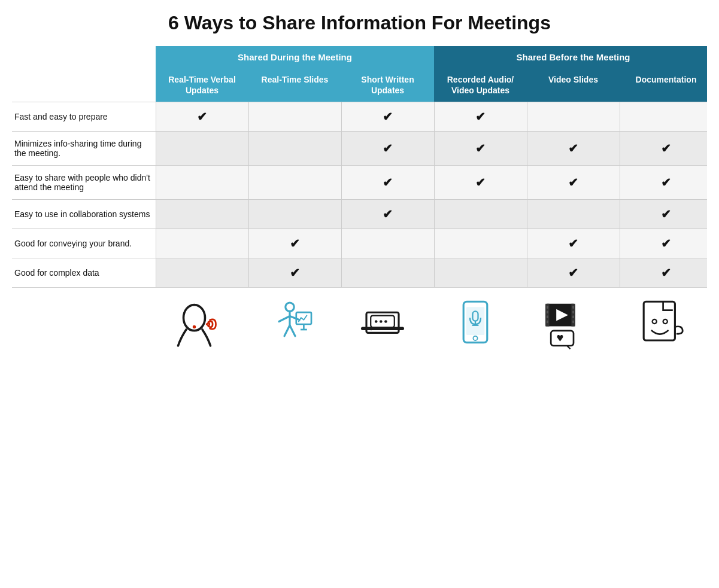 Image resolution: width=719 pixels, height=588 pixels. Describe the element at coordinates (202, 117) in the screenshot. I see `cell-r0-c0: ✔` at that location.